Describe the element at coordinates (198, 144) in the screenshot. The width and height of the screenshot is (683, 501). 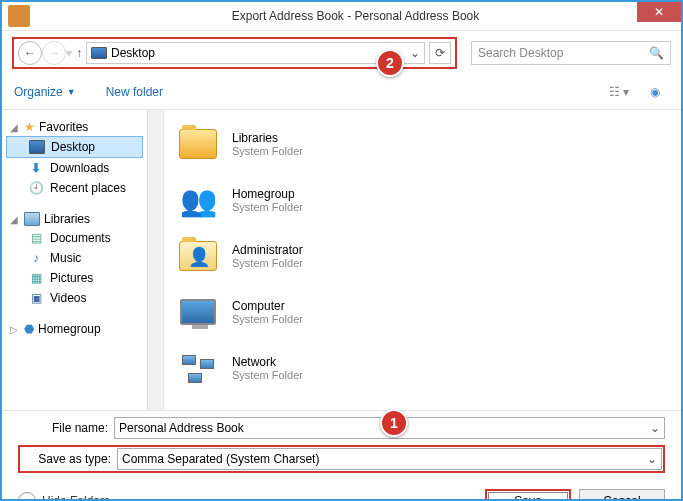
I see `libraries-folder-icon` at that location.